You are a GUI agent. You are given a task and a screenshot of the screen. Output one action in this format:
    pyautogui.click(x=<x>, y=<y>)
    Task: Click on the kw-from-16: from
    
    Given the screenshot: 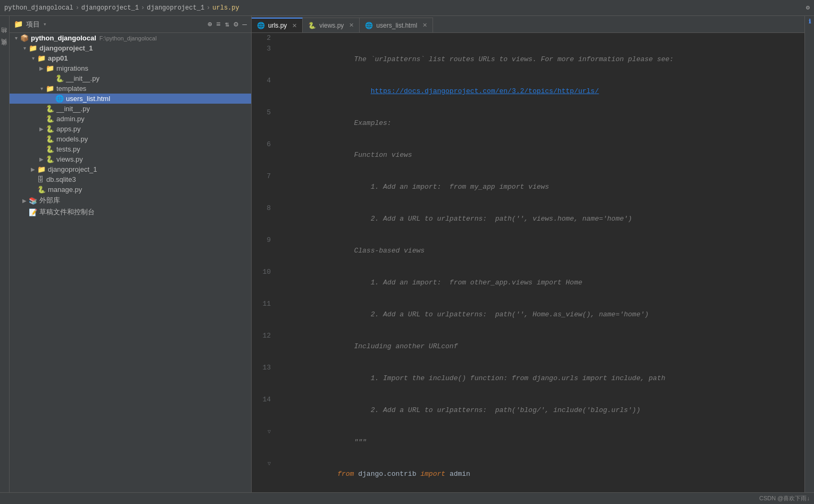 What is the action you would take?
    pyautogui.click(x=346, y=474)
    